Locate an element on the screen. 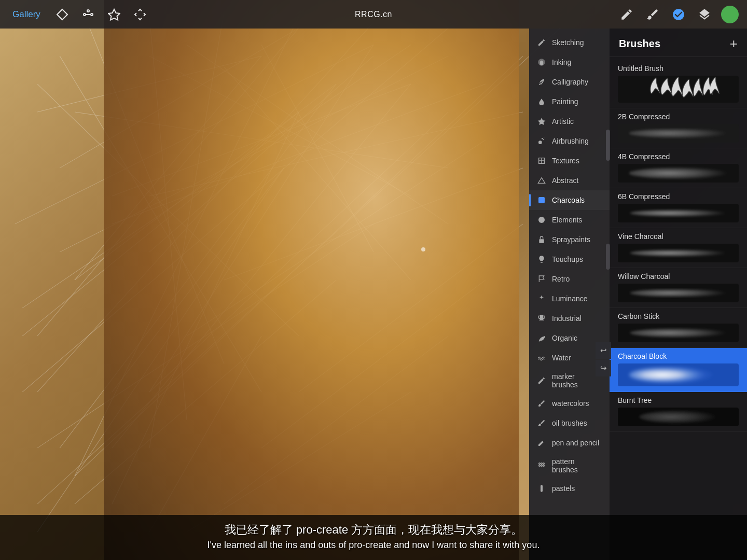 The image size is (747, 560). brush-preview-4b_compressed is located at coordinates (679, 173).